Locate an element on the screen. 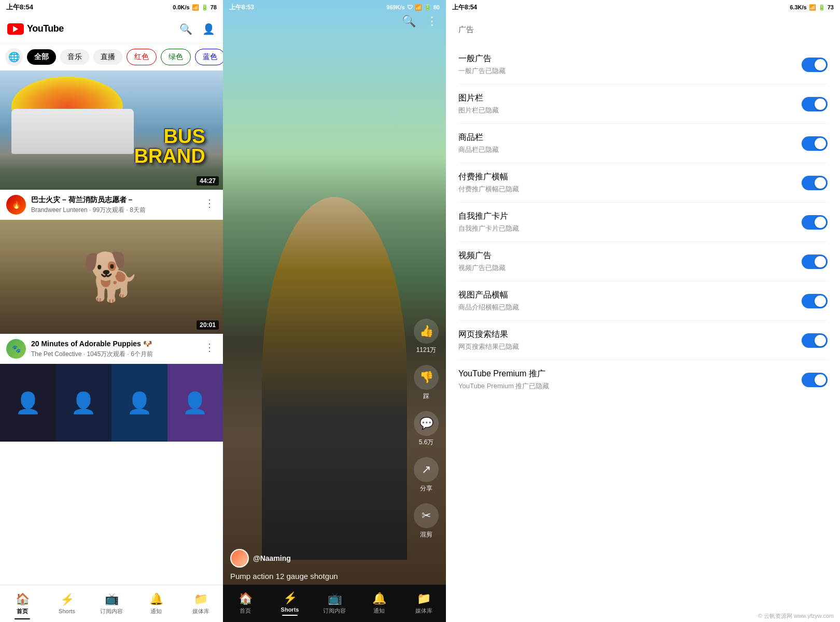 The width and height of the screenshot is (840, 622). toggle-image-bar is located at coordinates (815, 104).